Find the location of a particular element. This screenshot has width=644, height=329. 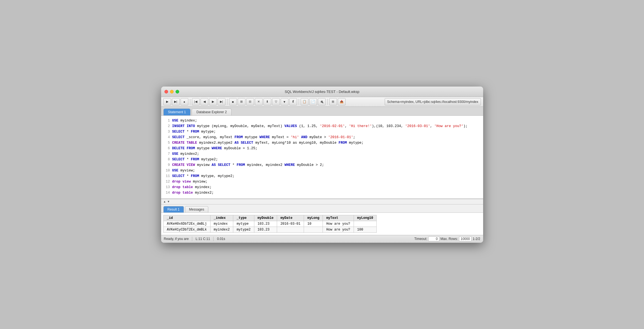

next-button: ▶ is located at coordinates (213, 102).